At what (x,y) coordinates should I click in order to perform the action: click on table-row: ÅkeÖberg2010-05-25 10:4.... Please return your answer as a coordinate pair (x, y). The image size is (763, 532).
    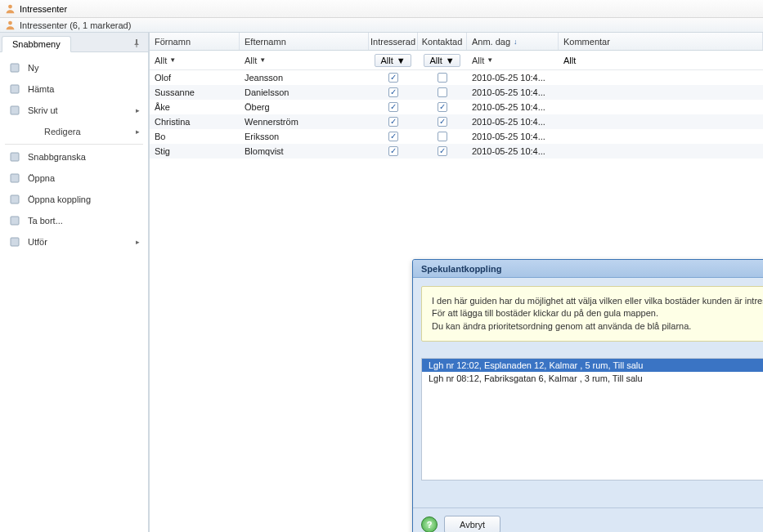
    Looking at the image, I should click on (456, 107).